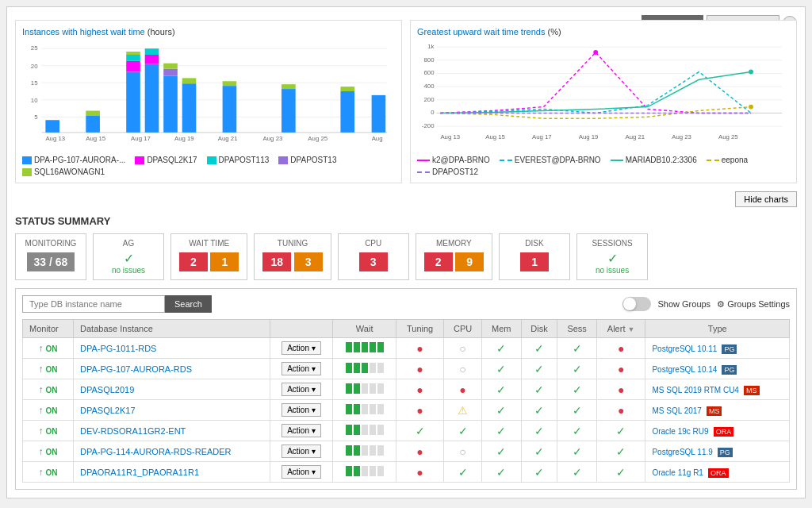  Describe the element at coordinates (766, 199) in the screenshot. I see `hide-charts-button: Hide charts` at that location.